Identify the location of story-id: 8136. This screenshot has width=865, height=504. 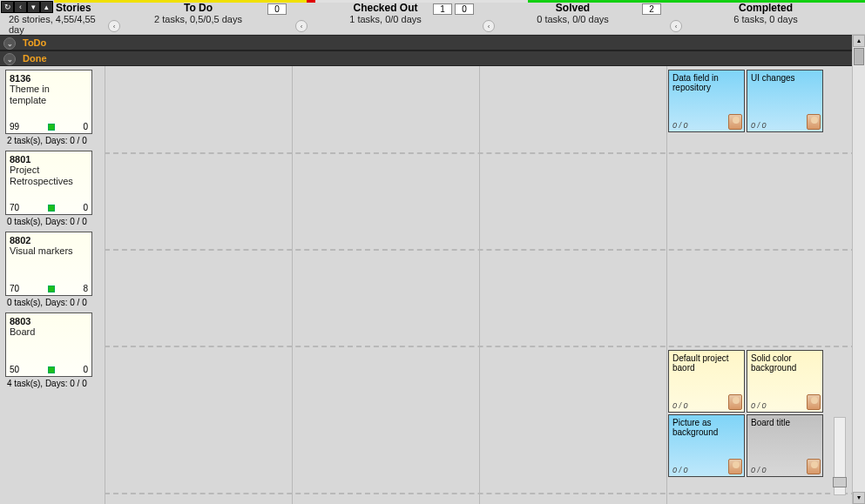
(49, 78).